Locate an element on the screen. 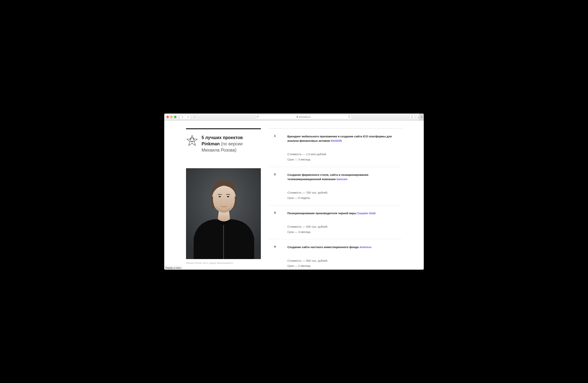  project-item: 1Брендинг мобильного приложения и создан… is located at coordinates (335, 148).